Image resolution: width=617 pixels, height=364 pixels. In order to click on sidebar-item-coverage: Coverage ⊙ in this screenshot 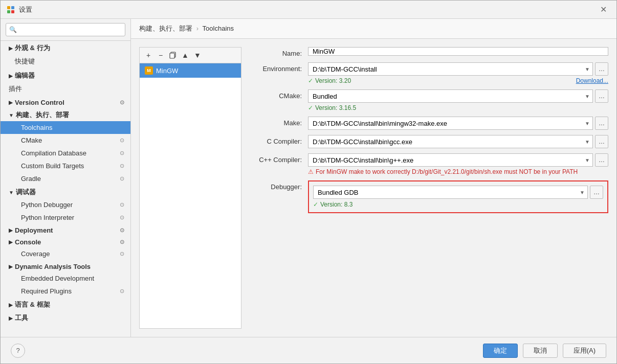, I will do `click(65, 254)`.